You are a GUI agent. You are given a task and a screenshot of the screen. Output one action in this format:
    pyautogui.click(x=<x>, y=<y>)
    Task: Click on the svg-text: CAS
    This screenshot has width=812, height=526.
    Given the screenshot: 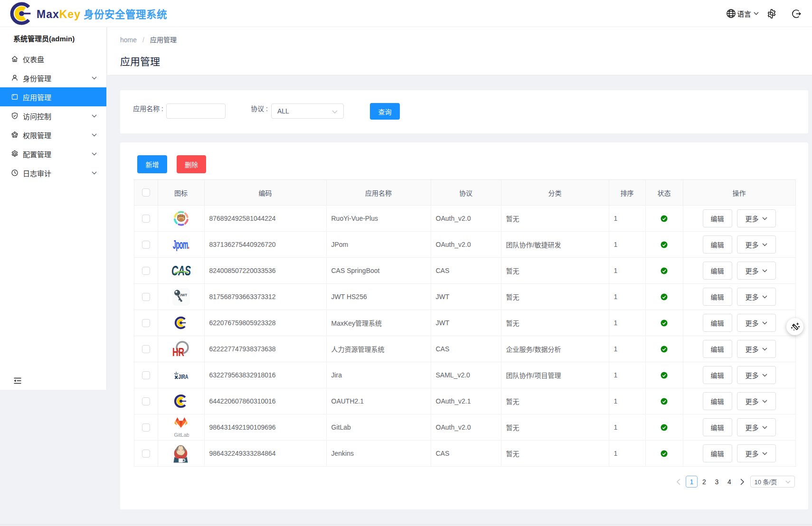 What is the action you would take?
    pyautogui.click(x=181, y=271)
    